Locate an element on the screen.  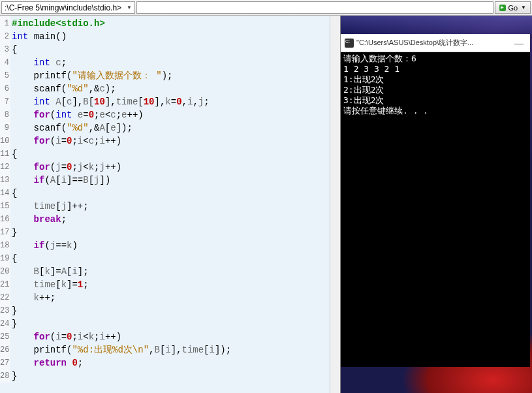
line-number: 10 is located at coordinates (5, 141).